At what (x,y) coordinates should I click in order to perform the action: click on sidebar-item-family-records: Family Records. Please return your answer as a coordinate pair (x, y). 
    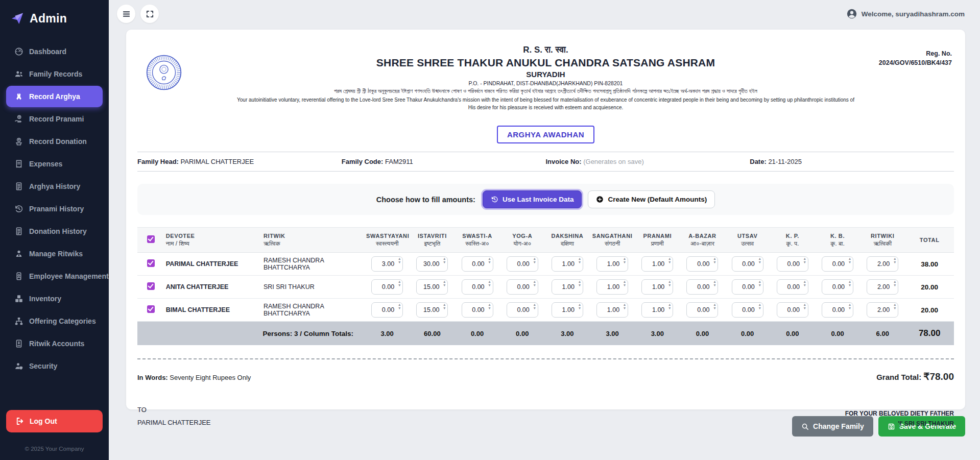
    Looking at the image, I should click on (54, 74).